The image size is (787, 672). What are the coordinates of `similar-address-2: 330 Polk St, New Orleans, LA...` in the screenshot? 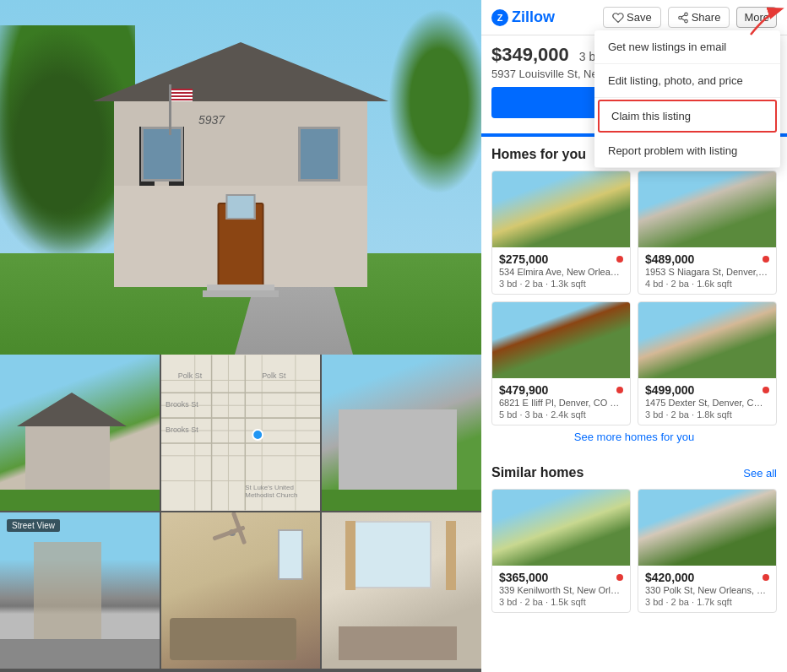 It's located at (708, 590).